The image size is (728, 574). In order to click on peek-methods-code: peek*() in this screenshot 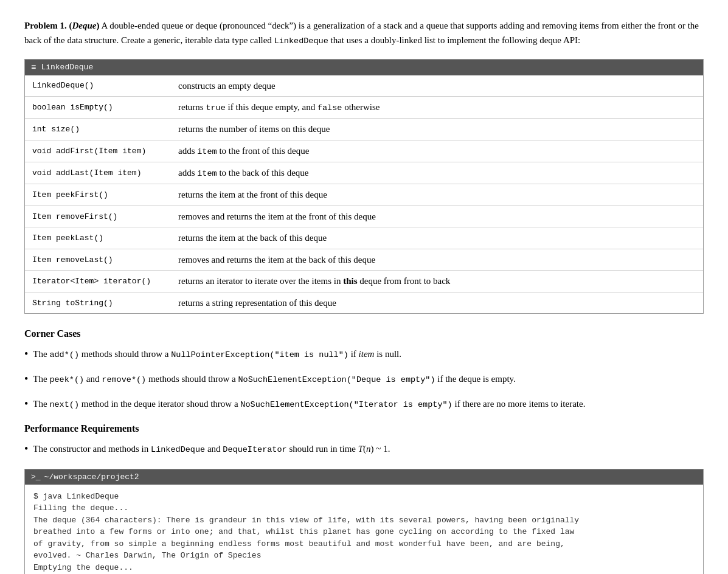, I will do `click(67, 379)`.